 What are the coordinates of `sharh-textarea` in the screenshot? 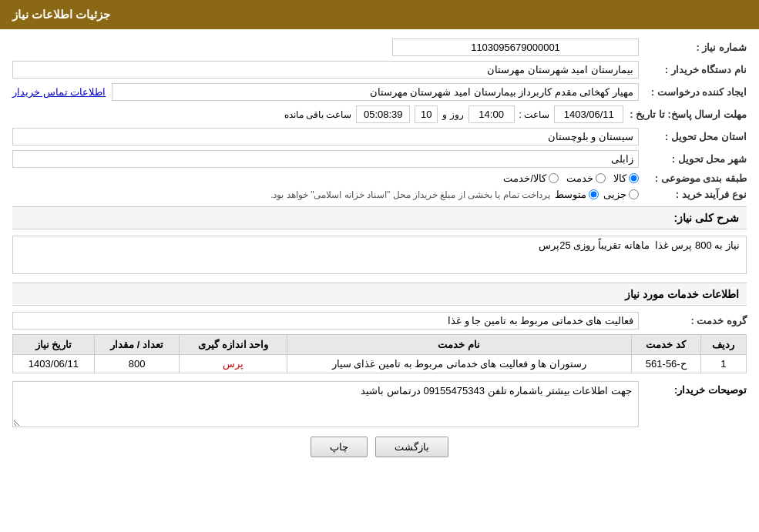 It's located at (379, 255).